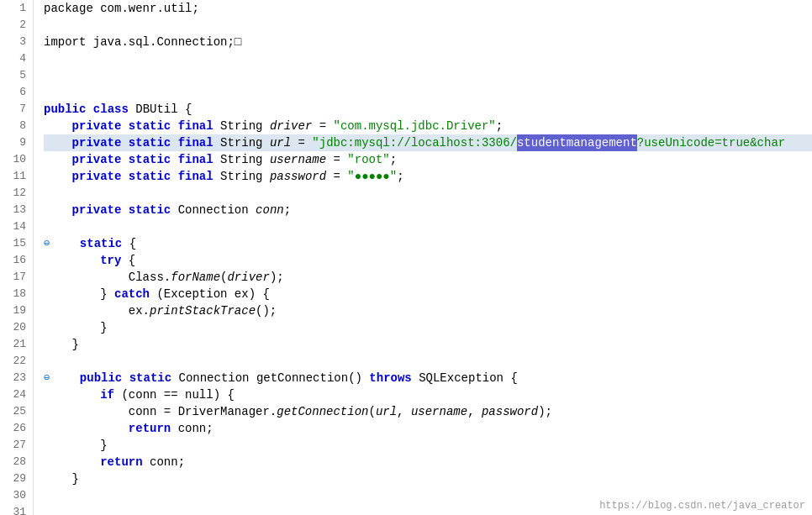 The height and width of the screenshot is (515, 812). What do you see at coordinates (160, 412) in the screenshot?
I see `token: conn = DriverManager.` at bounding box center [160, 412].